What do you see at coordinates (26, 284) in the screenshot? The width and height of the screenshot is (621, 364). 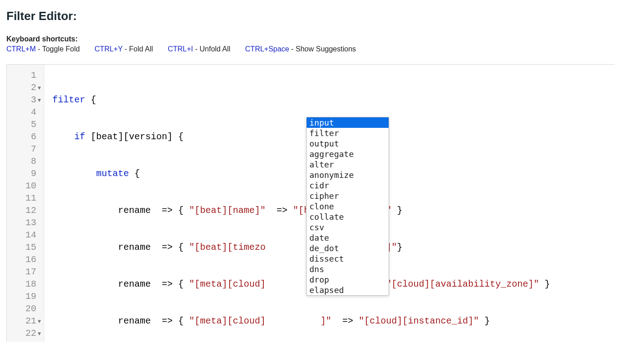 I see `gutter-line: 18▼` at bounding box center [26, 284].